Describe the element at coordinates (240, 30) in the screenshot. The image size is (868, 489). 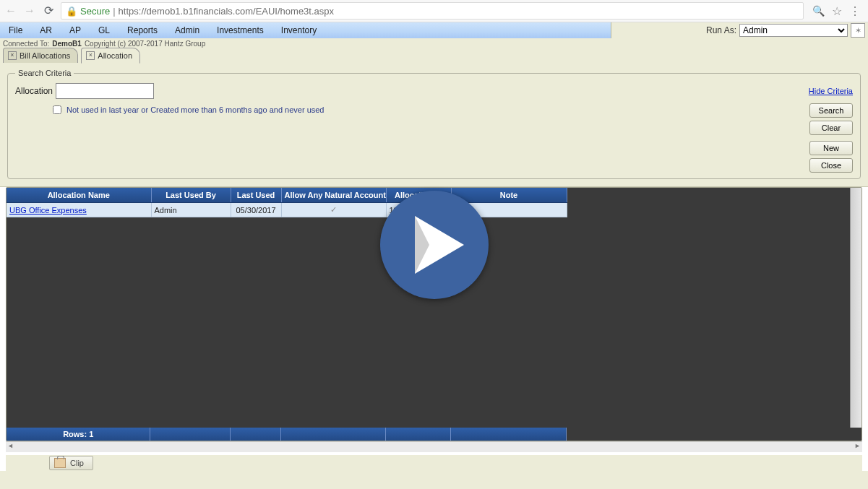
I see `menu-item-investments: Investments` at that location.